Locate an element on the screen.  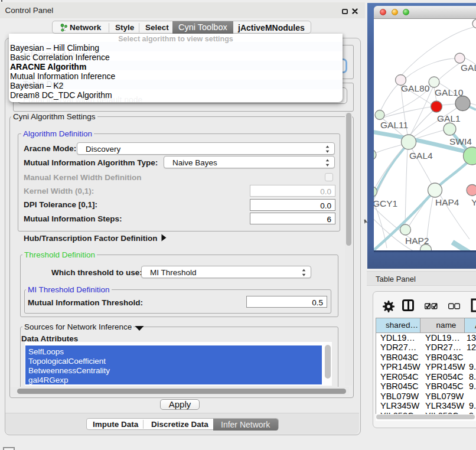
svg-text: GAL1 is located at coordinates (449, 118).